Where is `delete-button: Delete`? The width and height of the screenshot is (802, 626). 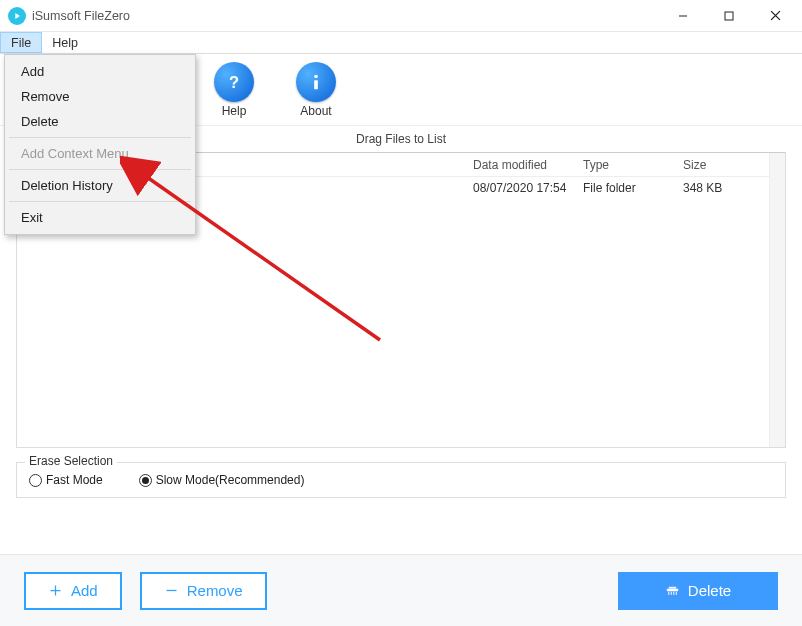 delete-button: Delete is located at coordinates (698, 591).